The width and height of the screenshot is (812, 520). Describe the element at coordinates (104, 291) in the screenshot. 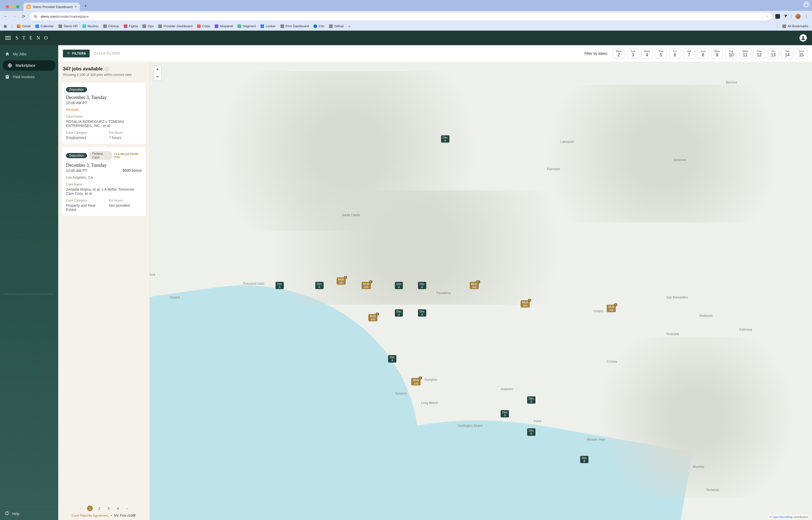

I see `card-list: DepositionDecember 3, Tuesday10:00 AM PT…` at that location.